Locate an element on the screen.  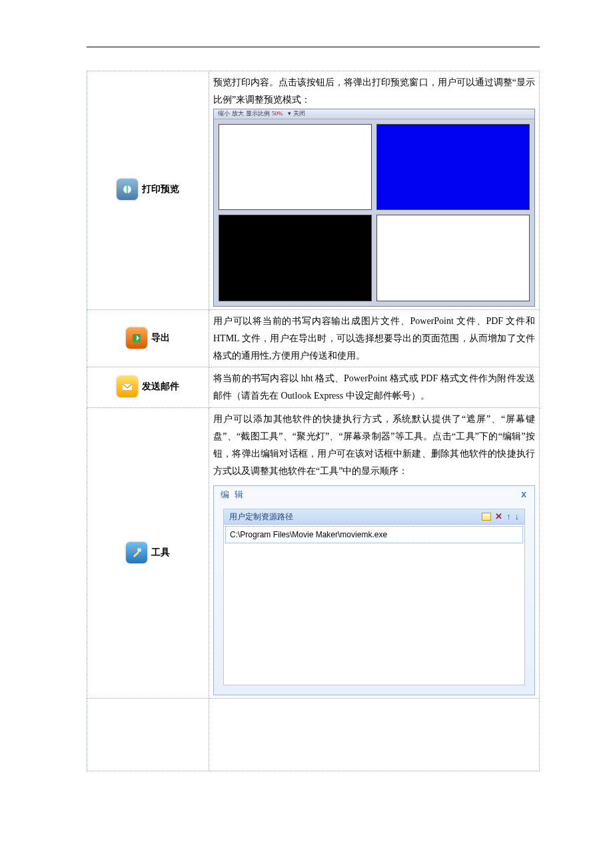
feature-cell-left: 导出 is located at coordinates (148, 339).